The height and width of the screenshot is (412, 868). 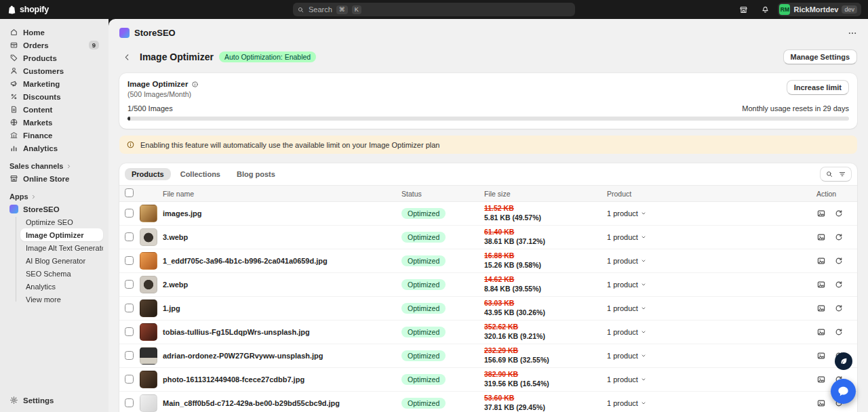 I want to click on search-filter-button, so click(x=835, y=174).